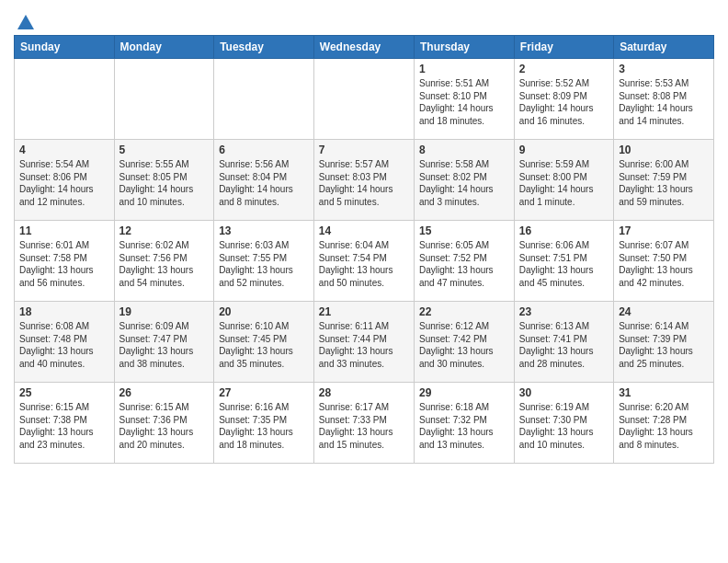 The image size is (728, 563). Describe the element at coordinates (464, 438) in the screenshot. I see `day-info: Daylight: 13 hours and 13 minutes.` at that location.